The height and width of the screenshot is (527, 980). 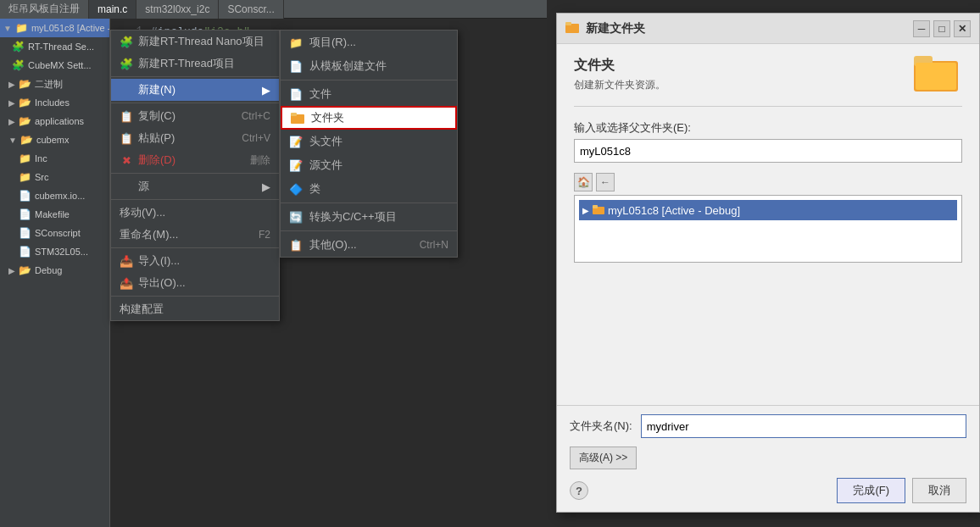 What do you see at coordinates (54, 233) in the screenshot?
I see `tree-item-sconscript: 📄 SConscript` at bounding box center [54, 233].